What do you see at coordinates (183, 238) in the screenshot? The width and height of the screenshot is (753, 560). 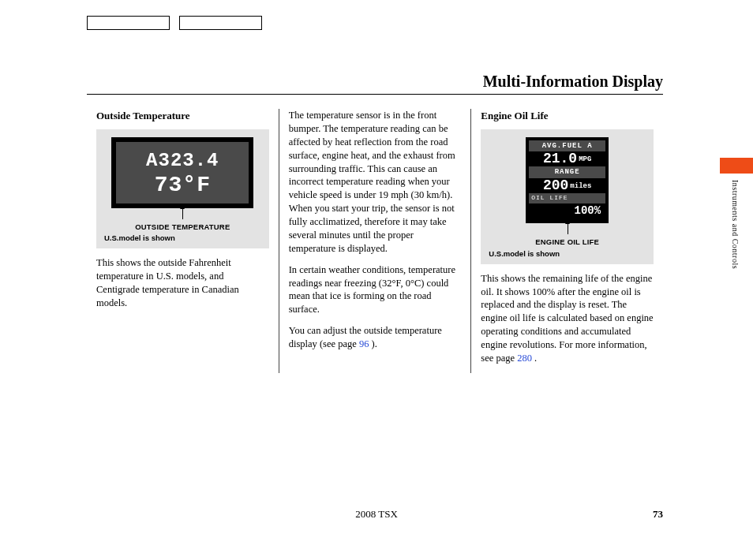 I see `caption-us-model-left: U.S.model is shown` at bounding box center [183, 238].